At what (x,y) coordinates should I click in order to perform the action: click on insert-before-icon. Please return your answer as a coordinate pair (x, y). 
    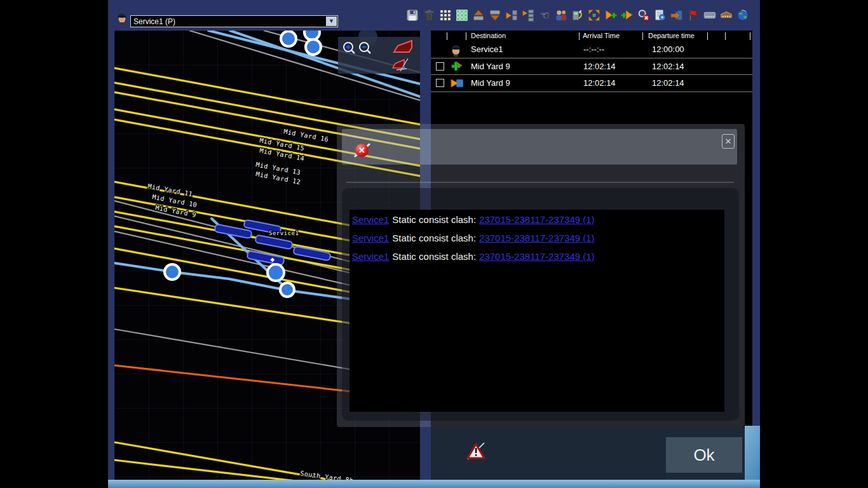
    Looking at the image, I should click on (512, 15).